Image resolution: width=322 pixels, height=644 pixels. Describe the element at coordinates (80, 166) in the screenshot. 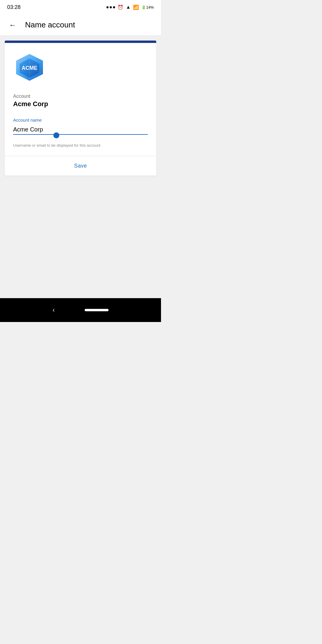

I see `save-button-label: Save` at that location.